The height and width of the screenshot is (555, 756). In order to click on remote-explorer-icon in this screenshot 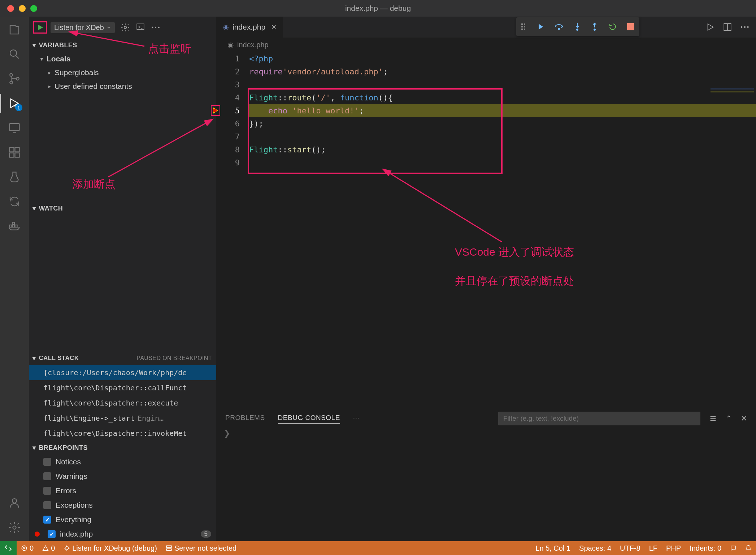, I will do `click(14, 128)`.